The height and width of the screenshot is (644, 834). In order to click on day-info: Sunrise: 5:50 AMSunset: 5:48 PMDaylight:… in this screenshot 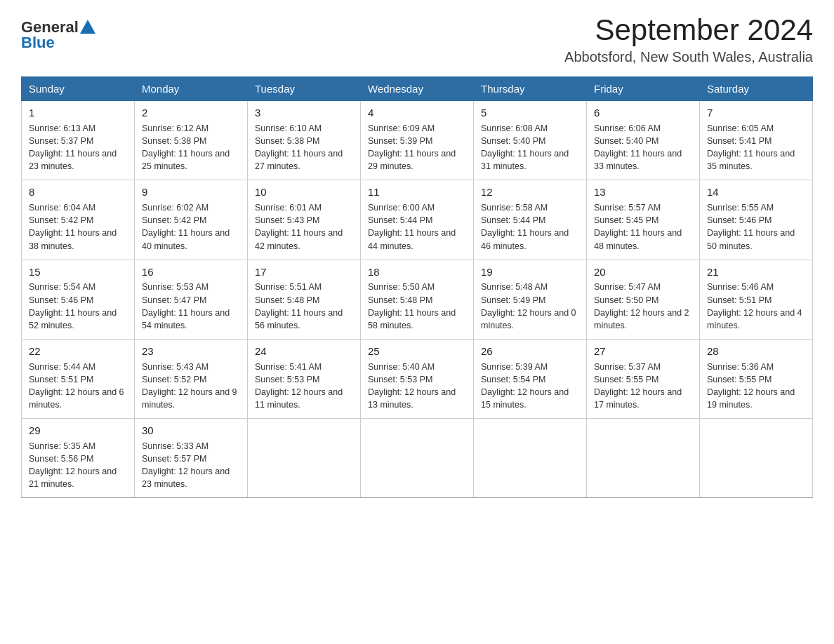, I will do `click(411, 306)`.